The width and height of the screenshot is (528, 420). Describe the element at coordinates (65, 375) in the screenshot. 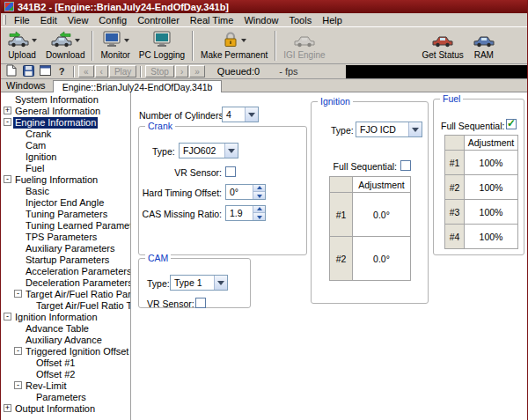

I see `tree-item-offset-2: Offset #2` at that location.